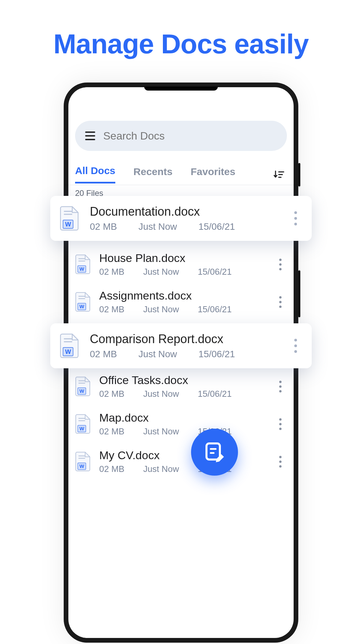  Describe the element at coordinates (186, 418) in the screenshot. I see `file-name: Map.docx` at that location.